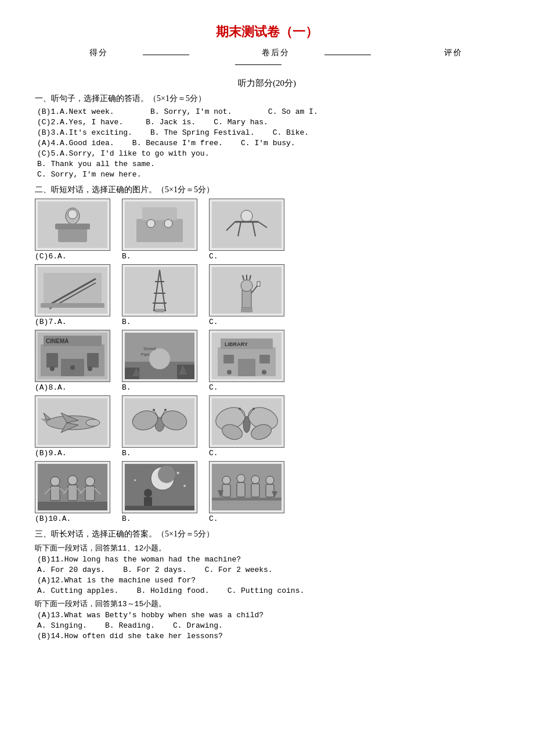 This screenshot has width=534, height=756. Describe the element at coordinates (127, 519) in the screenshot. I see `img-label-10b: B.` at that location.